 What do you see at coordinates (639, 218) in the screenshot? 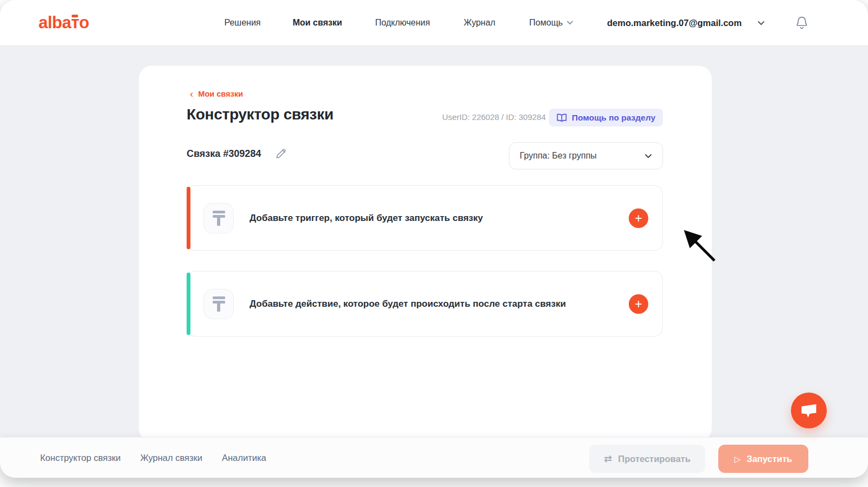
I see `add-trigger-button: +` at bounding box center [639, 218].